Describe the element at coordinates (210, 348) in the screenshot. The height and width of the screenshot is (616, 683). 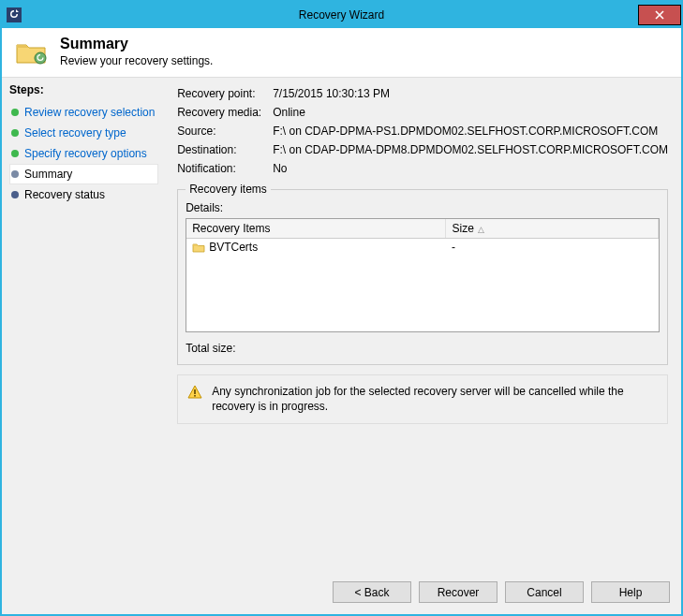
I see `total-size-label: Total size:` at that location.